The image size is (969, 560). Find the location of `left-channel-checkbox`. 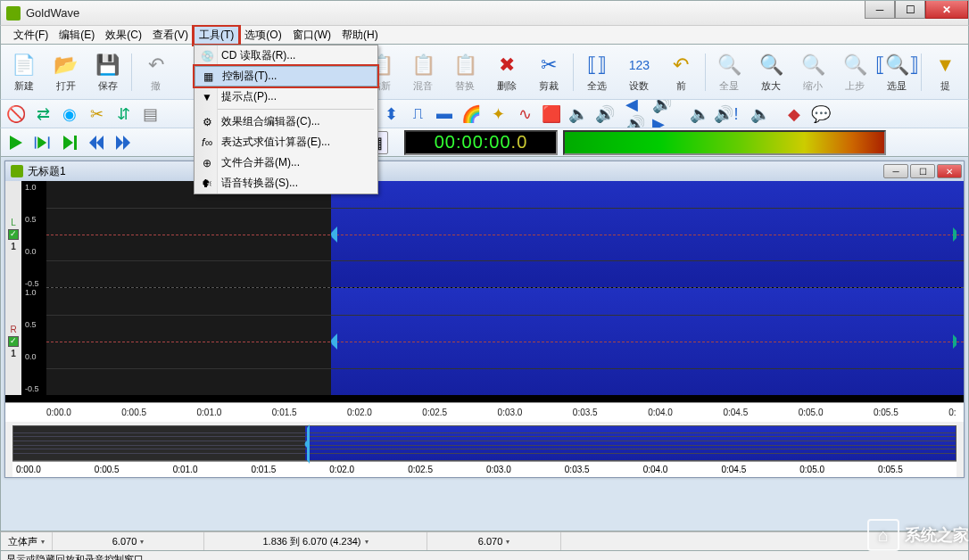

left-channel-checkbox is located at coordinates (13, 235).